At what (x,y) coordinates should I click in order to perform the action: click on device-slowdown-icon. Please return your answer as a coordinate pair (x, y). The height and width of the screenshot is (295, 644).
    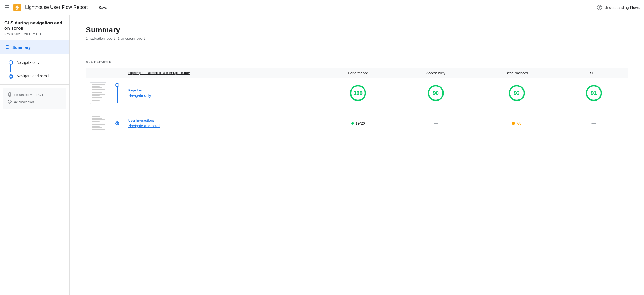
    Looking at the image, I should click on (10, 102).